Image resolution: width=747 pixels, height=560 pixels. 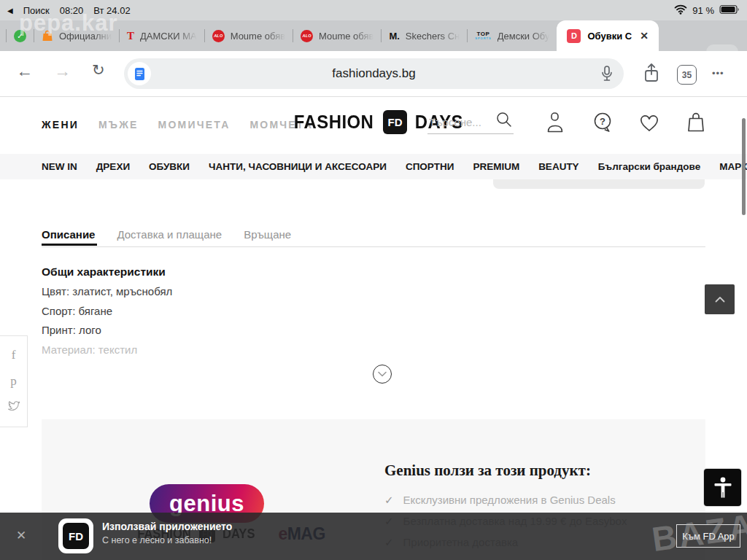 What do you see at coordinates (483, 36) in the screenshot?
I see `top-sports-favicon: TOP SPORTS` at bounding box center [483, 36].